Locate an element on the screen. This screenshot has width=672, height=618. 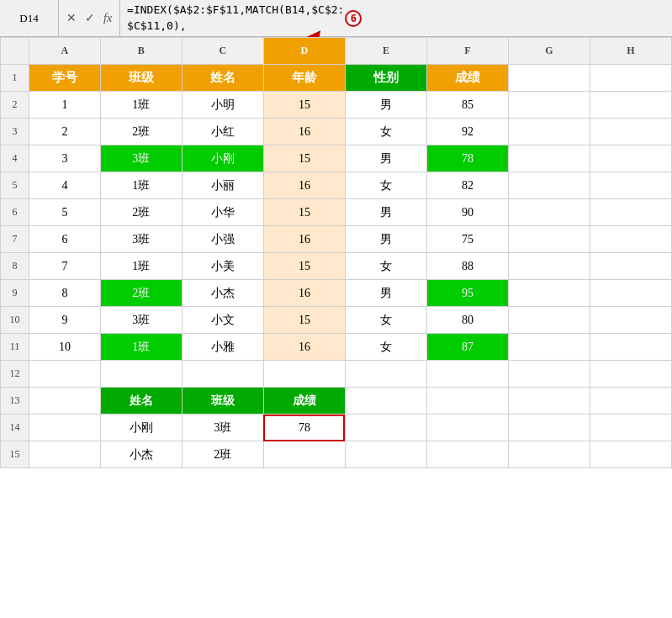
cell-e10: 女 is located at coordinates (385, 320).